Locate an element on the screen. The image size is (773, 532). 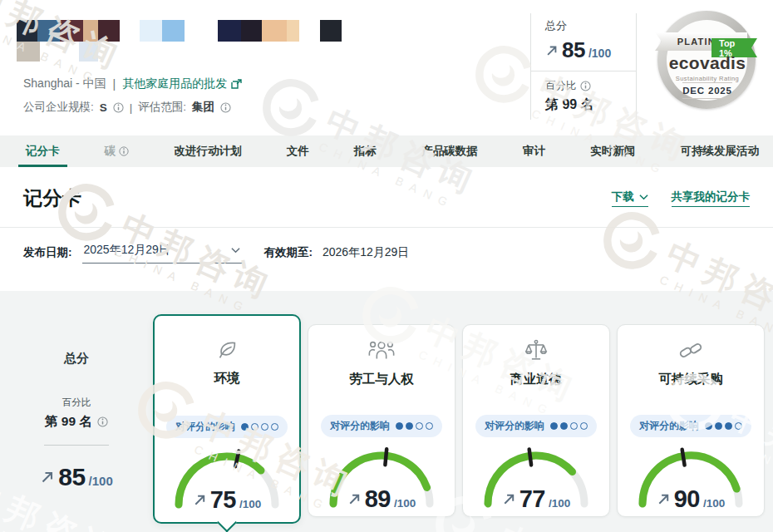
publish-date-select: 2025年12月29日 is located at coordinates (163, 253).